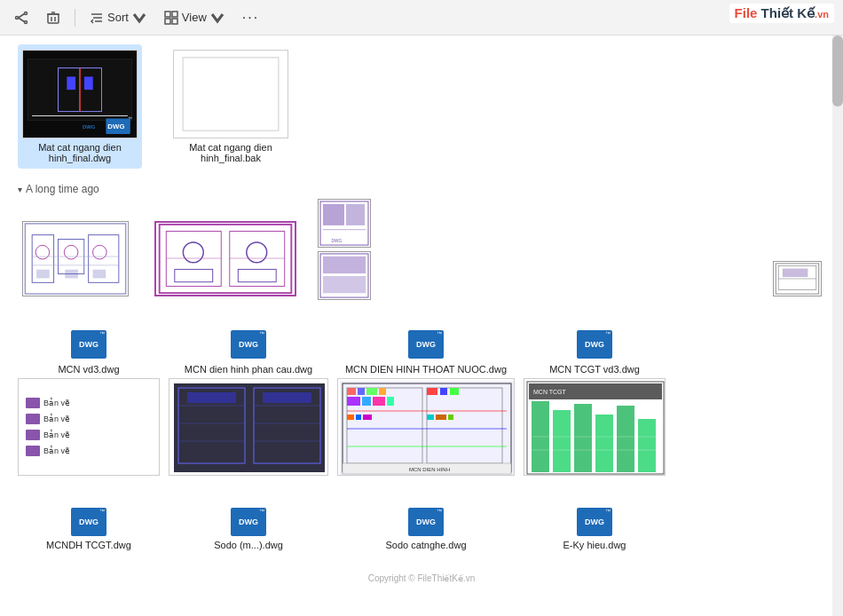 The height and width of the screenshot is (616, 843). Describe the element at coordinates (248, 428) in the screenshot. I see `blueprint-colored-svg` at that location.